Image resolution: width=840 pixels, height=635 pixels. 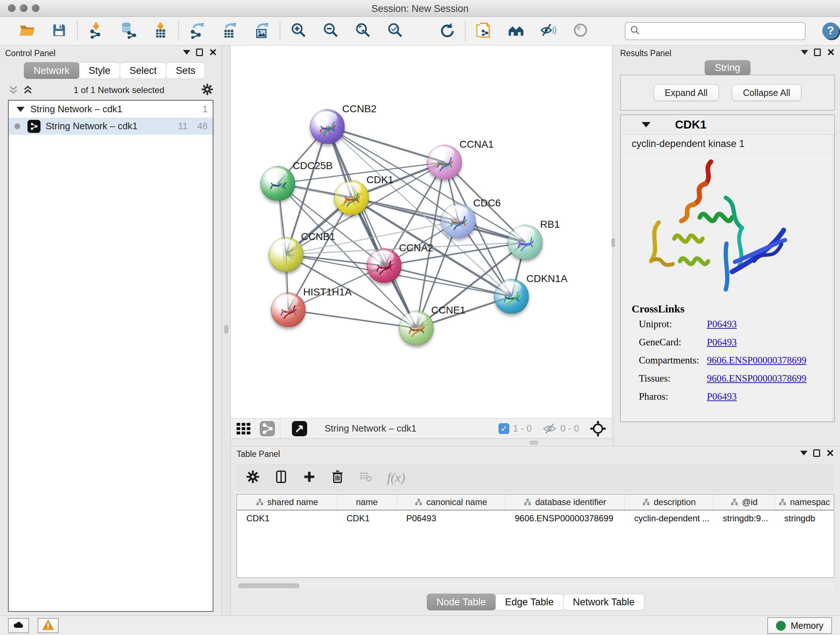 I want to click on network-node-ccnb1: CCNB1, so click(x=286, y=255).